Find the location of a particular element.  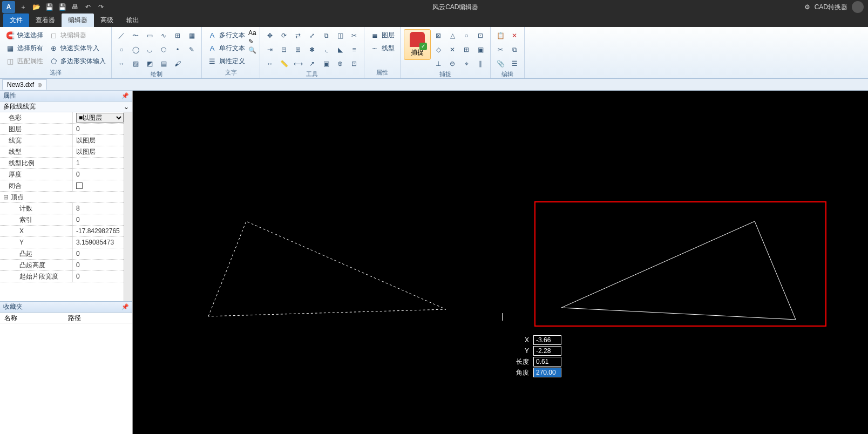

spline-icon: ∿ is located at coordinates (164, 36).